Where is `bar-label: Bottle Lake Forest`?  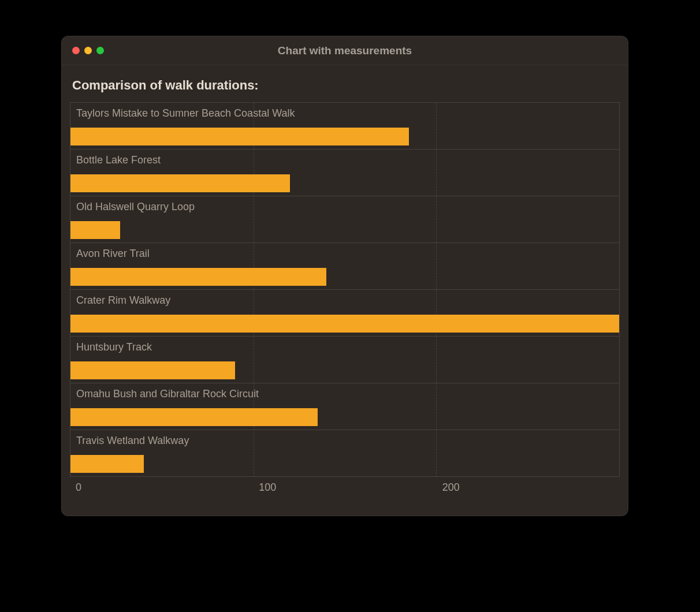
bar-label: Bottle Lake Forest is located at coordinates (118, 161).